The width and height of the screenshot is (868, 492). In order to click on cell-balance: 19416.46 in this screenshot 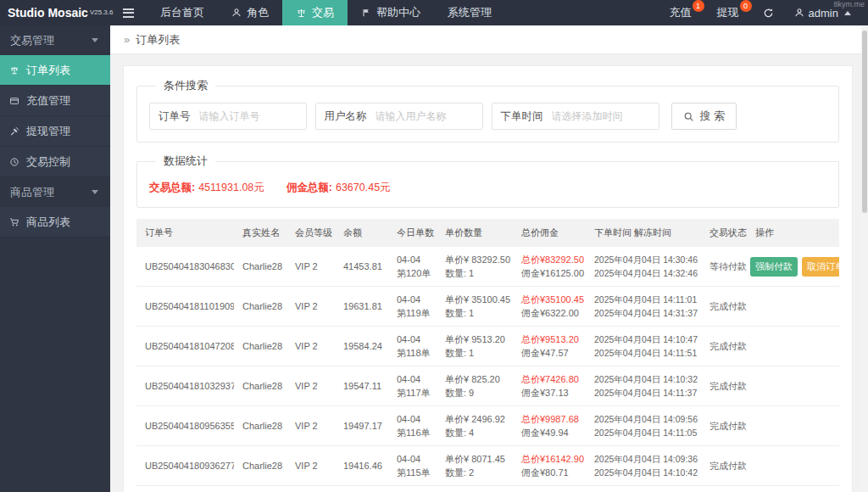, I will do `click(361, 467)`.